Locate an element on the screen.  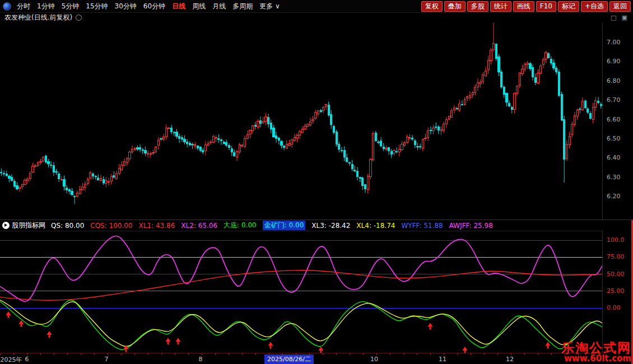
watermark-title: 乐淘公式网 is located at coordinates (596, 348).